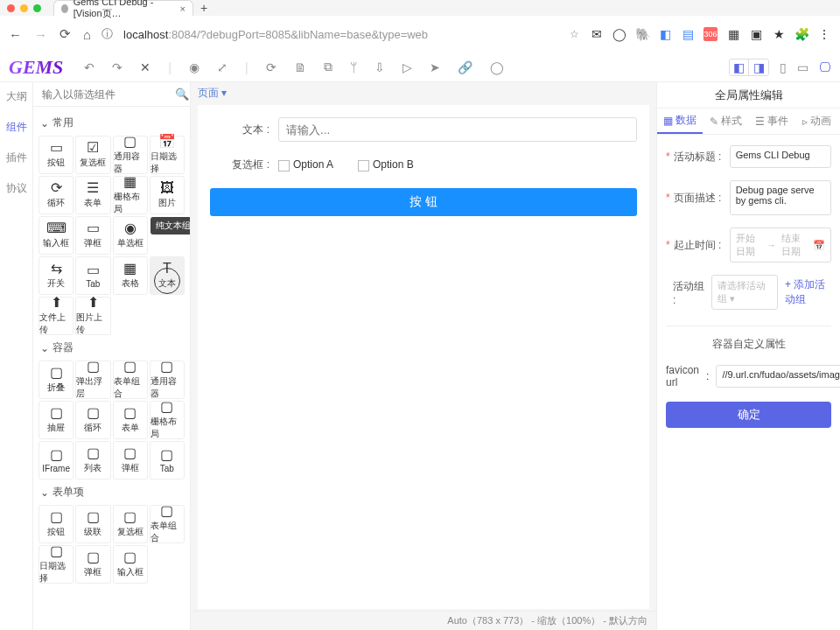 This screenshot has height=630, width=840. Describe the element at coordinates (56, 420) in the screenshot. I see `component-item: ▢抽屉` at that location.